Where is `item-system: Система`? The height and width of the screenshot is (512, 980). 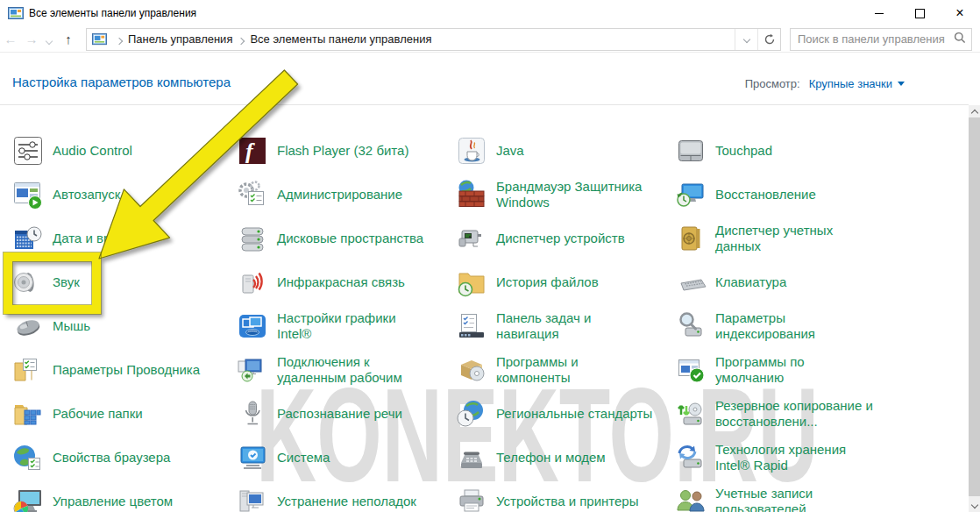 item-system: Система is located at coordinates (344, 458).